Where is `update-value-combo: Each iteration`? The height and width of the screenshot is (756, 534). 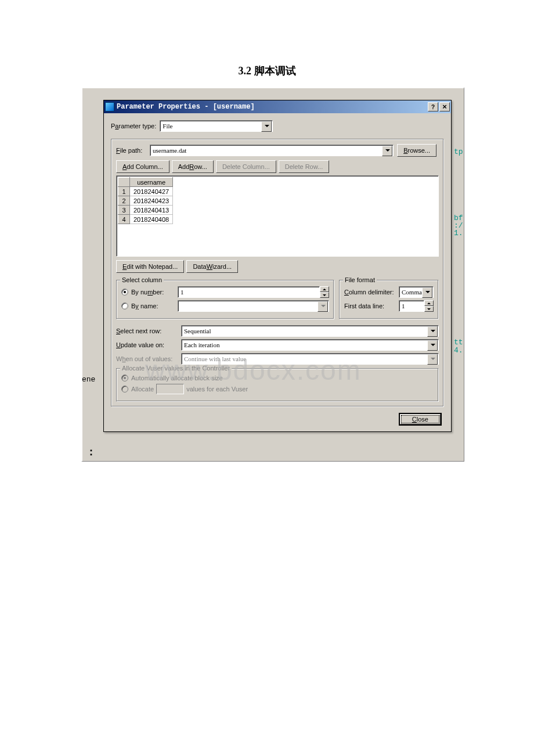 update-value-combo: Each iteration is located at coordinates (310, 345).